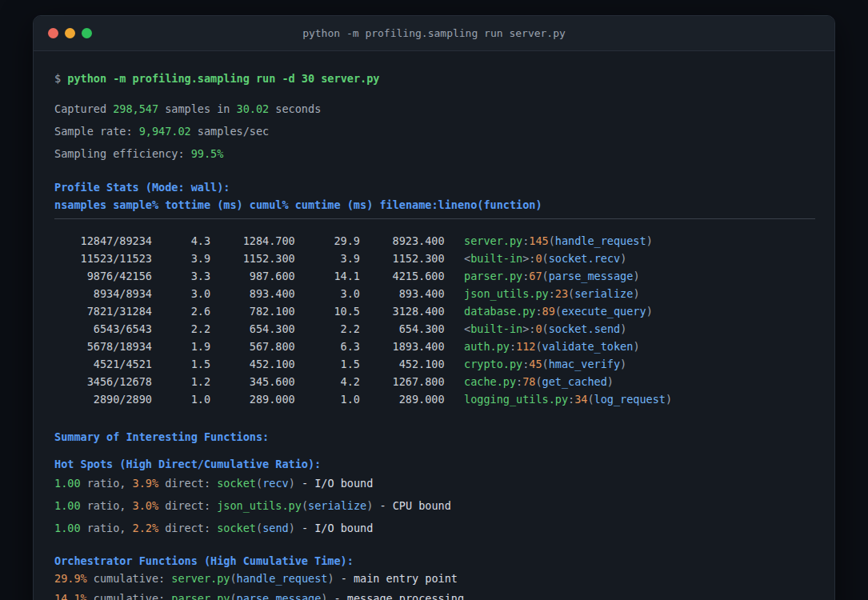 This screenshot has height=600, width=868. I want to click on orchestrators-title: Orchestrator Functions (High Cumulative …, so click(435, 561).